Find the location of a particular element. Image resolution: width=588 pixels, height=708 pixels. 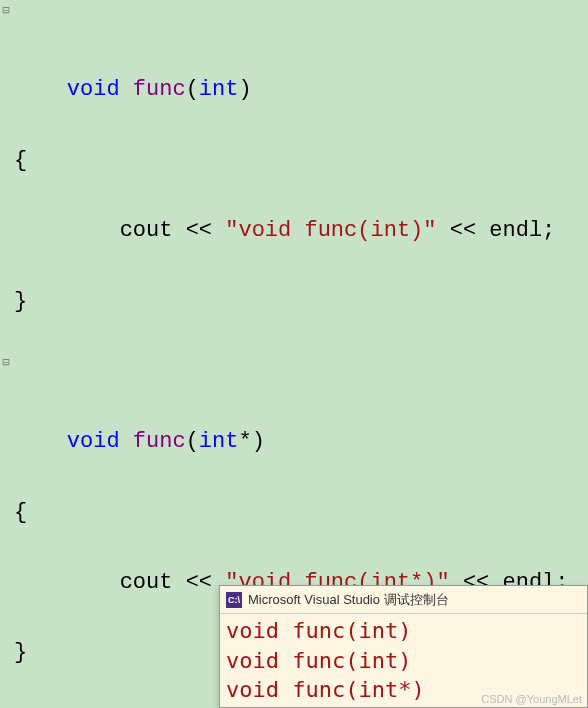

code-line: cout << "void func(int)" << endl; is located at coordinates (294, 231).